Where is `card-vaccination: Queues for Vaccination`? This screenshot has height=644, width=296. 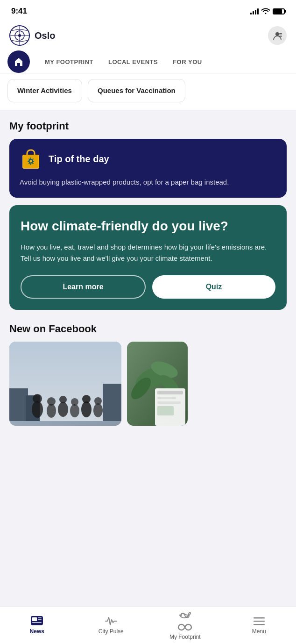
card-vaccination: Queues for Vaccination is located at coordinates (136, 91).